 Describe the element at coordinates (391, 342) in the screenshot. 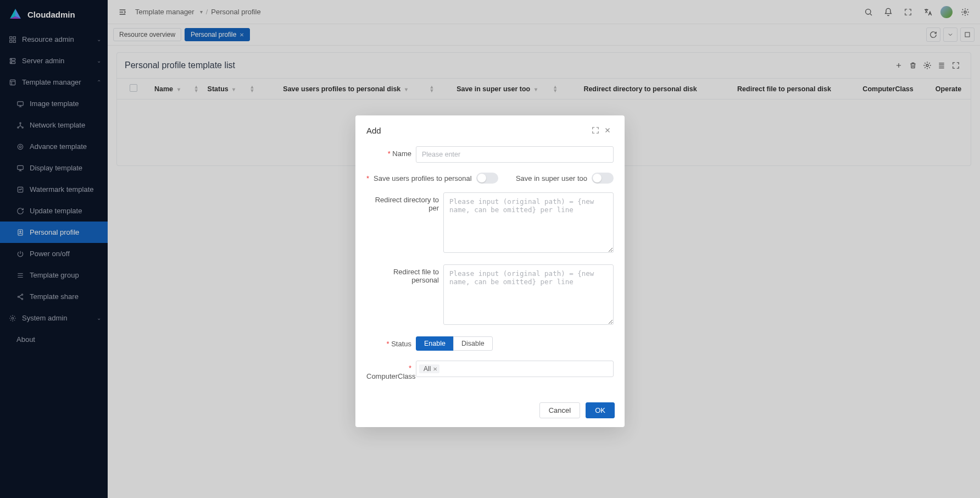

I see `label-status: Status` at that location.